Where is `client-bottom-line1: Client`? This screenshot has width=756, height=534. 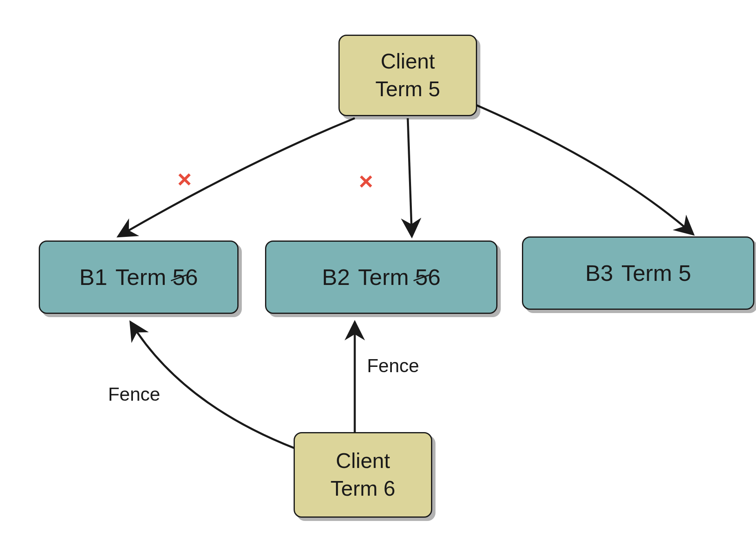 client-bottom-line1: Client is located at coordinates (363, 461).